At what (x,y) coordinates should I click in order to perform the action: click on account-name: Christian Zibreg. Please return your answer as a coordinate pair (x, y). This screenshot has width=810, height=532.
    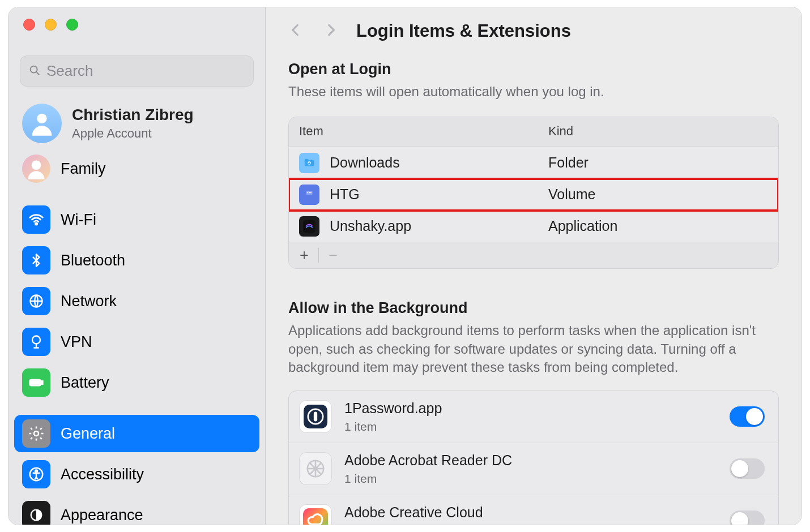
    Looking at the image, I should click on (133, 115).